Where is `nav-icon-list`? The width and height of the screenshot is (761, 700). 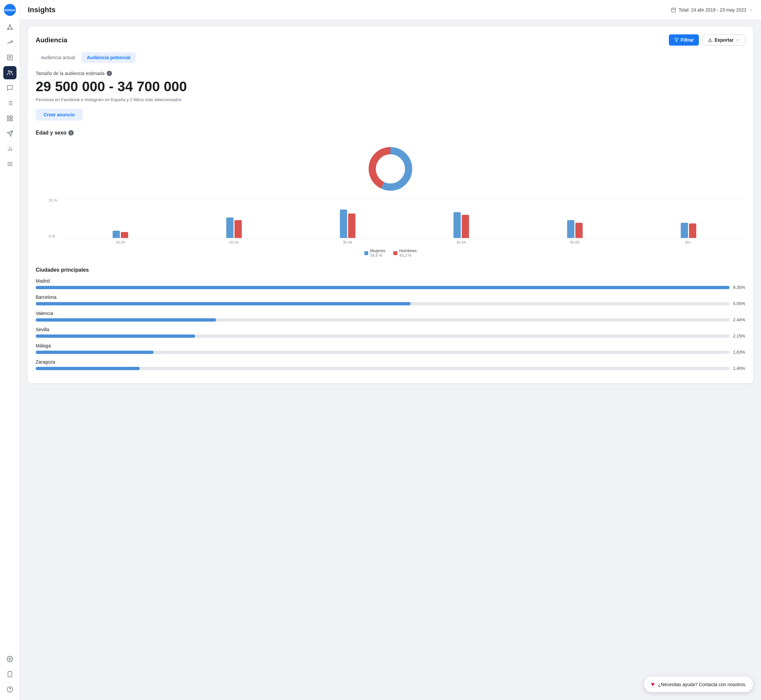 nav-icon-list is located at coordinates (10, 103).